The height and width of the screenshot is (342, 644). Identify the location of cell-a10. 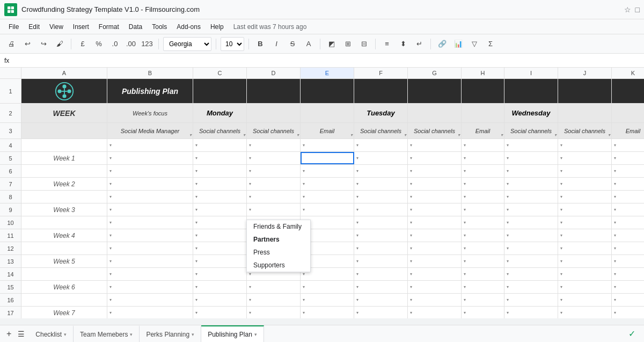
(64, 222).